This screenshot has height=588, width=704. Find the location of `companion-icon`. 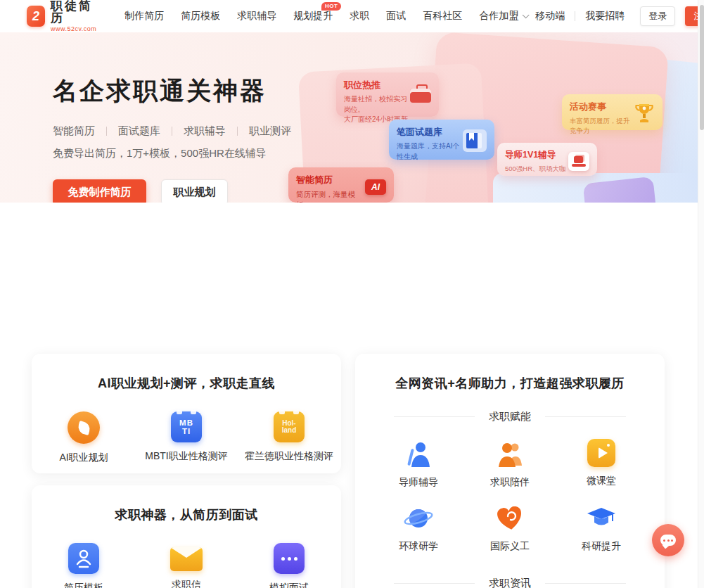

companion-icon is located at coordinates (510, 454).